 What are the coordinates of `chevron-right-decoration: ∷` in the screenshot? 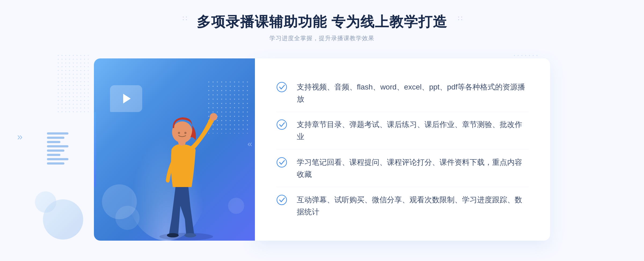 It's located at (460, 18).